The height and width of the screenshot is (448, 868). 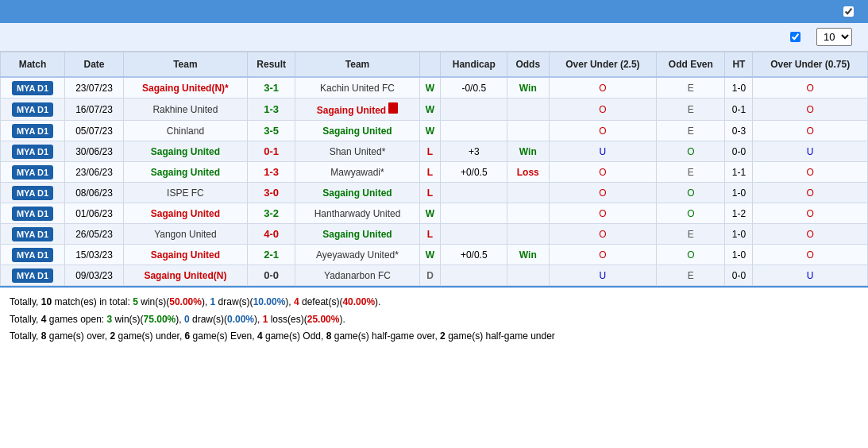 What do you see at coordinates (528, 152) in the screenshot?
I see `odds-result: Win` at bounding box center [528, 152].